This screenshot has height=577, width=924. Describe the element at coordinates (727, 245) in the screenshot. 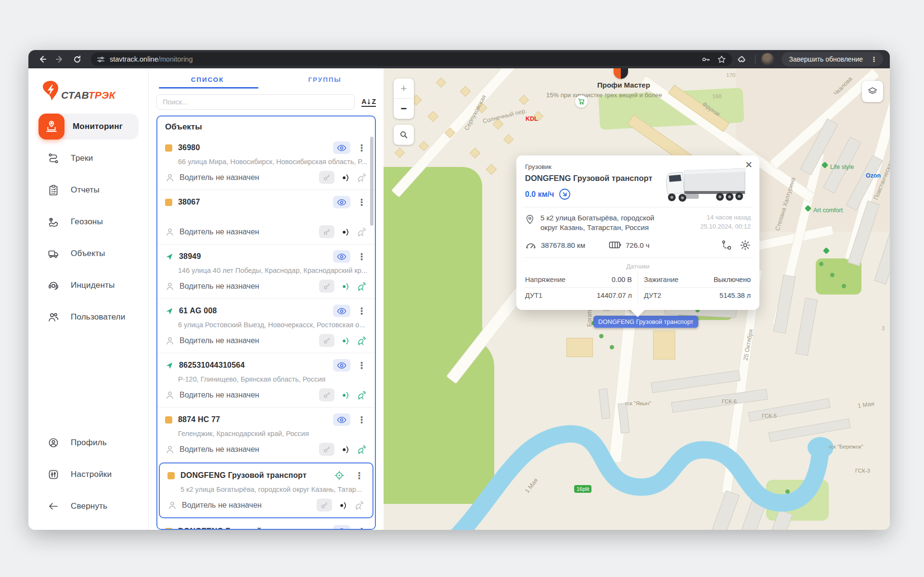

I see `show-track-button` at that location.